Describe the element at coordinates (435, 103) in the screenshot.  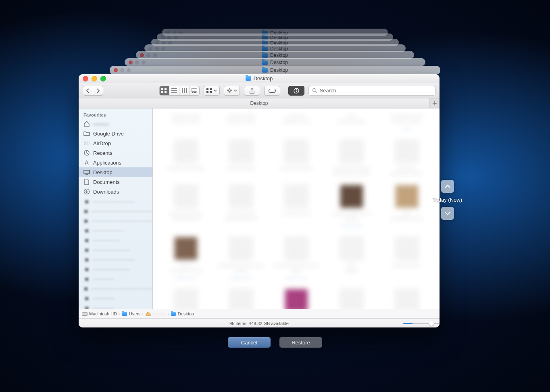
I see `plus-icon` at that location.